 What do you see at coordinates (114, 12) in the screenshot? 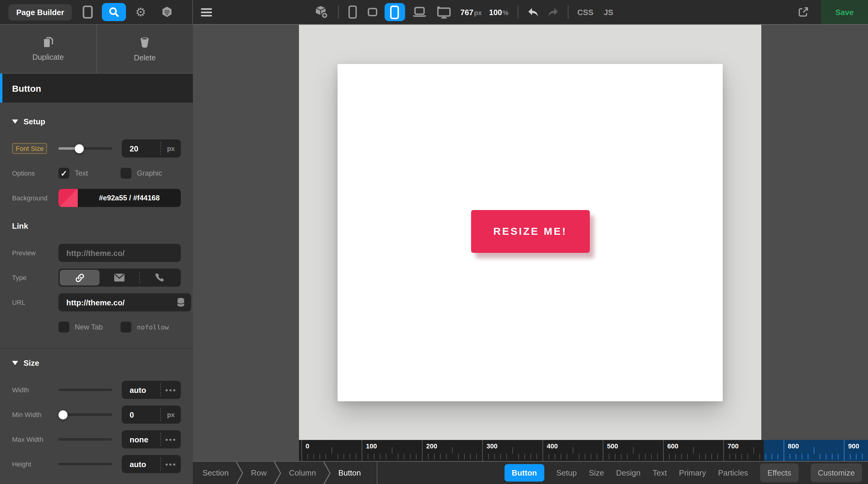
I see `search-button` at bounding box center [114, 12].